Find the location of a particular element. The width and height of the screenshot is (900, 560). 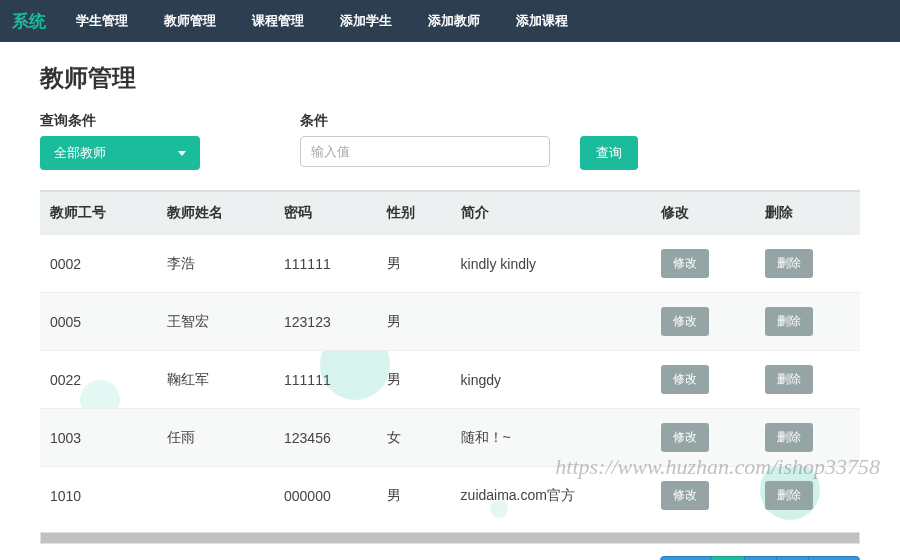

page-title: 教师管理 is located at coordinates (450, 78).